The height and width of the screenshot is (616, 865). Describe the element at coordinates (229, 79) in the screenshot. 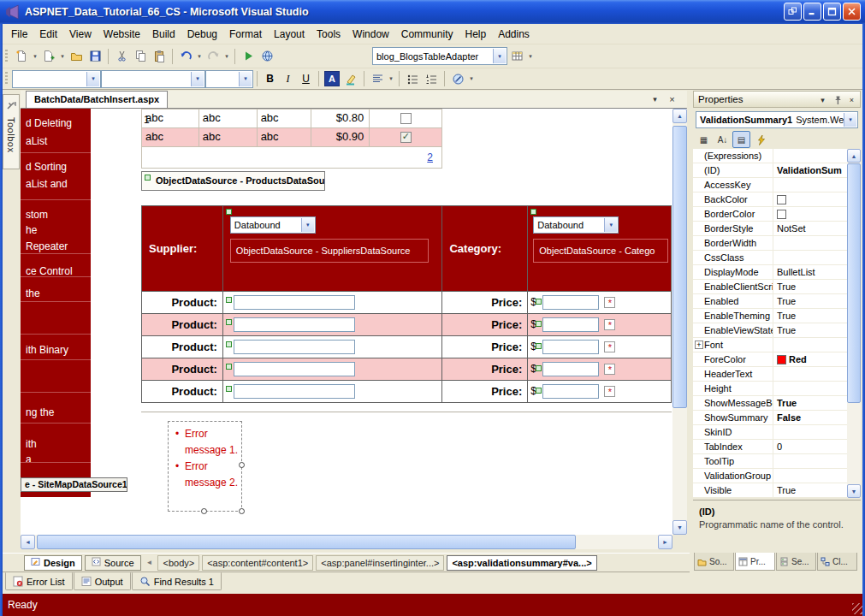

I see `font-size-combo: ▾` at that location.